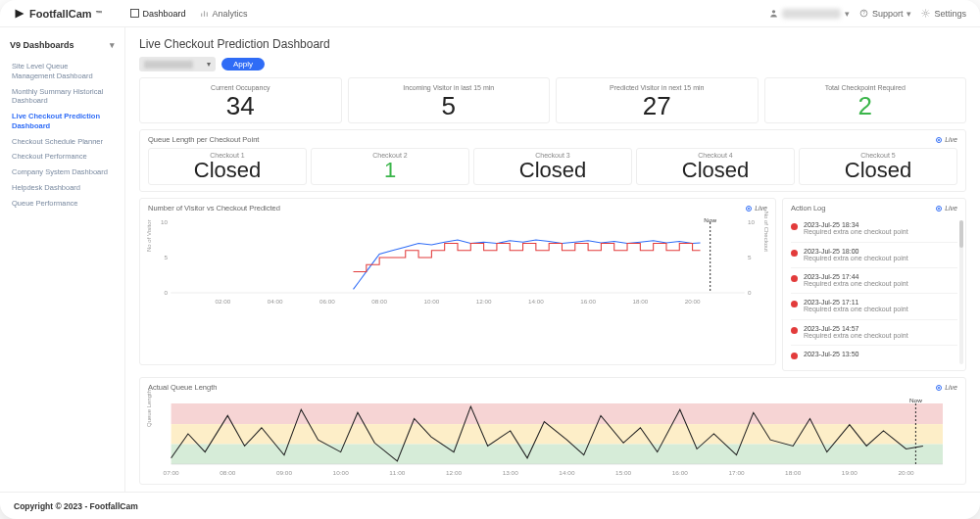  Describe the element at coordinates (857, 329) in the screenshot. I see `action-timestamp: 2023-Jul-25 14:57` at that location.